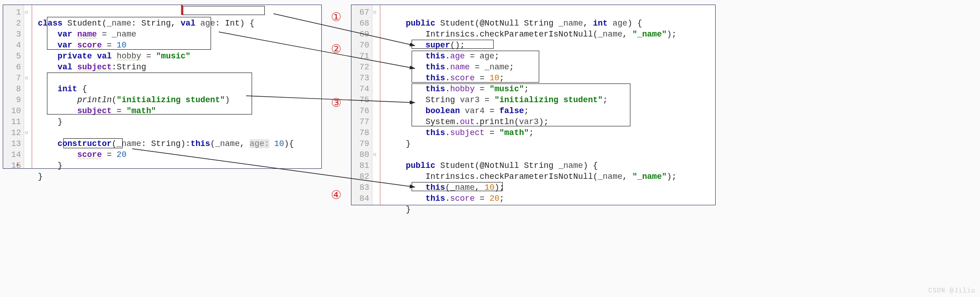  I want to click on ref-score: score, so click(89, 155).